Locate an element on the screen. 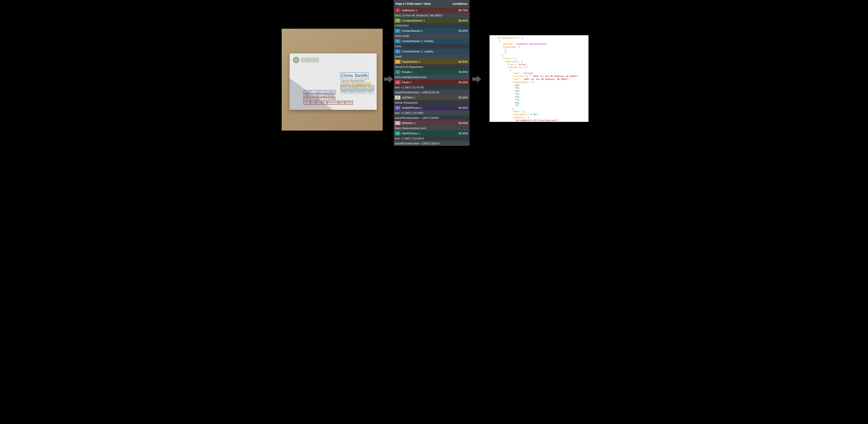 This screenshot has height=424, width=868. field-name: ContactNames 1: FirstNa... is located at coordinates (429, 41).